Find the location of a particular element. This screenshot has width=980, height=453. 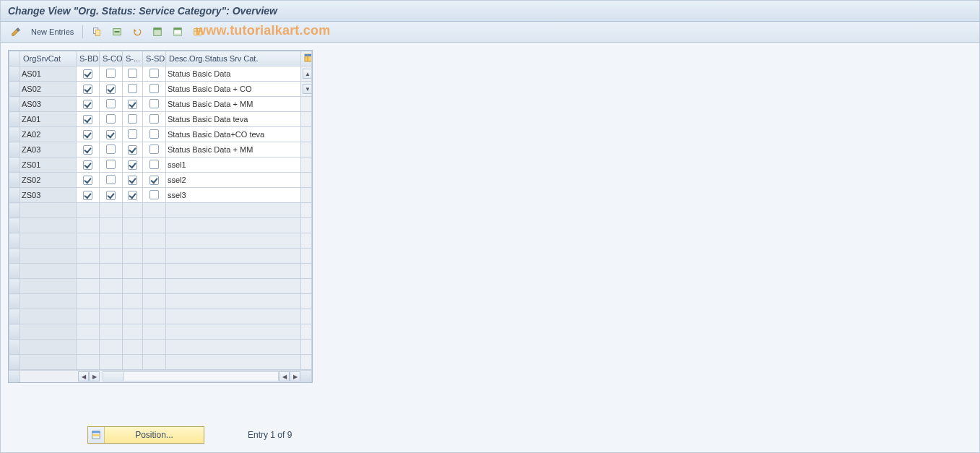

delete-button is located at coordinates (117, 32).